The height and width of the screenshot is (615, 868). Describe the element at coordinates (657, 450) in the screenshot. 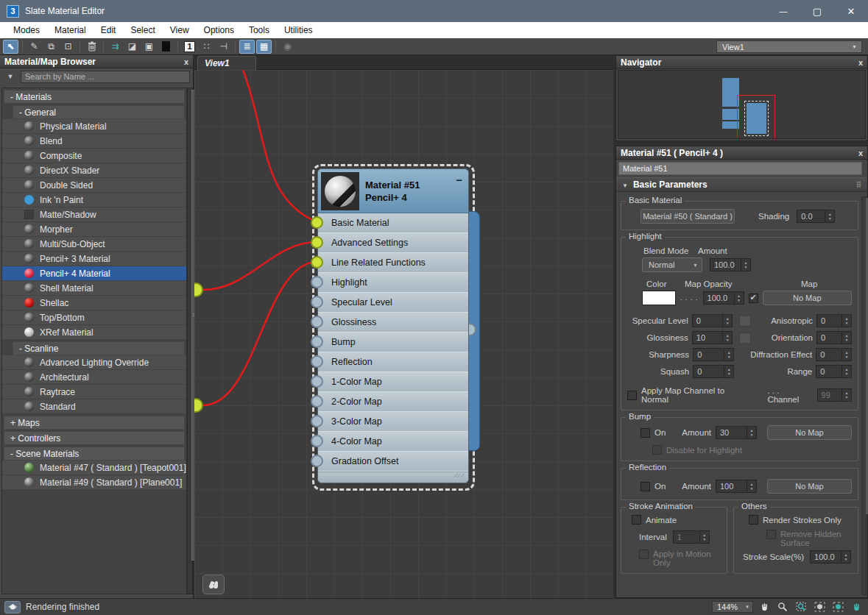

I see `disable-for-highlight-checkbox` at that location.